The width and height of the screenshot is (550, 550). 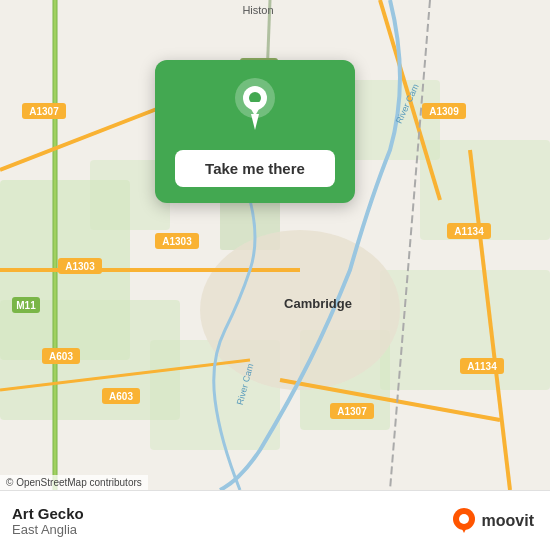 What do you see at coordinates (48, 521) in the screenshot?
I see `location-info: Art Gecko East Anglia` at bounding box center [48, 521].